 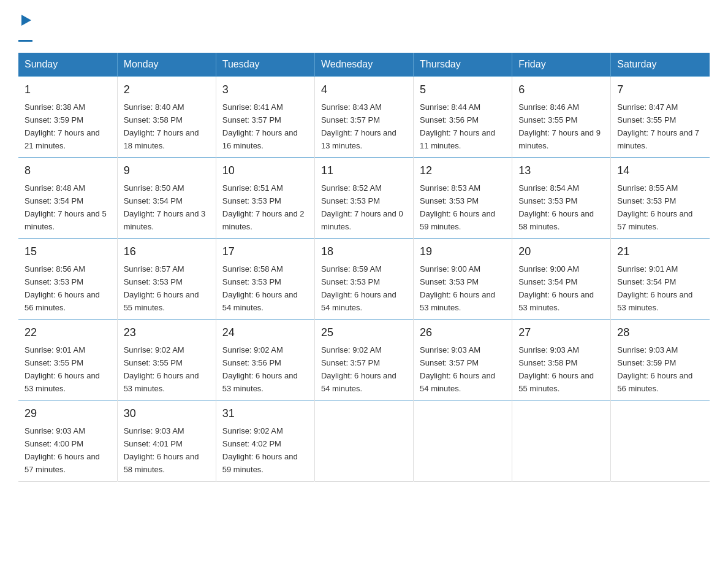 I want to click on calendar-cell: 23 Sunrise: 9:02 AMSunset: 3:55 PMDaylig…, so click(x=167, y=360).